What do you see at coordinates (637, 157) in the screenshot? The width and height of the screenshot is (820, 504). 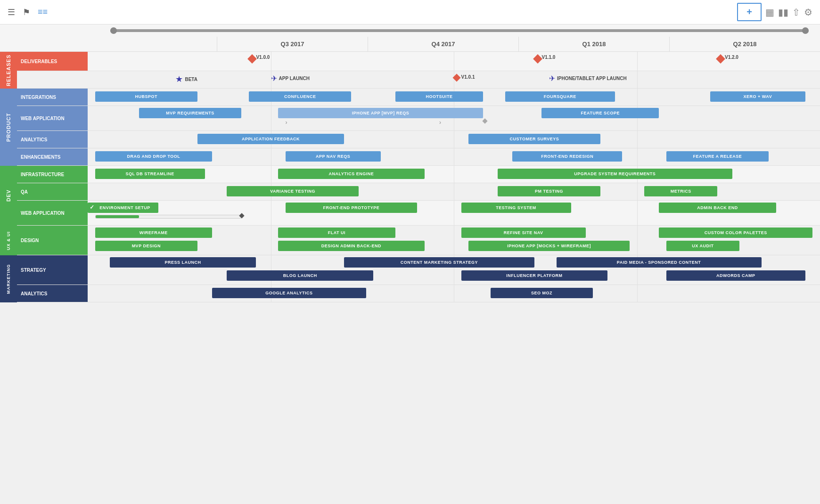 I see `qd12` at bounding box center [637, 157].